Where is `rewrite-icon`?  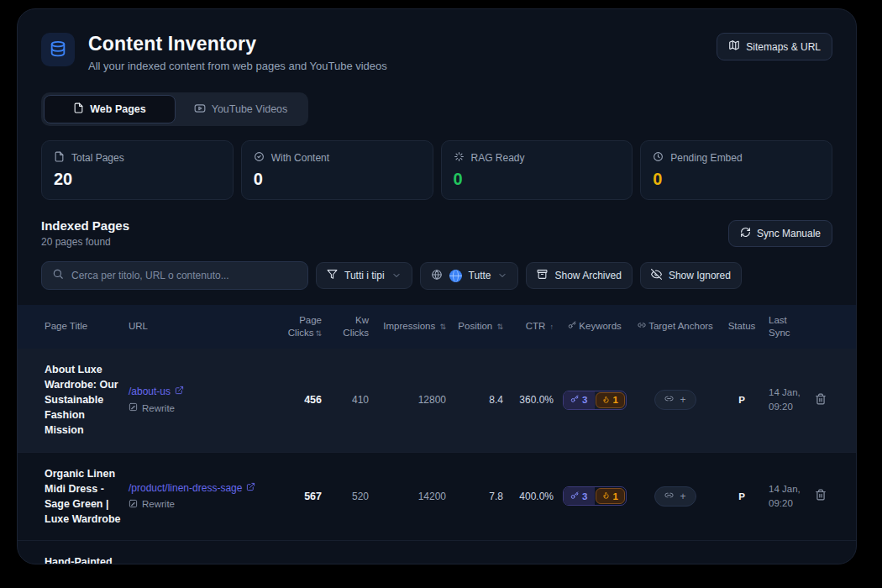
rewrite-icon is located at coordinates (133, 504).